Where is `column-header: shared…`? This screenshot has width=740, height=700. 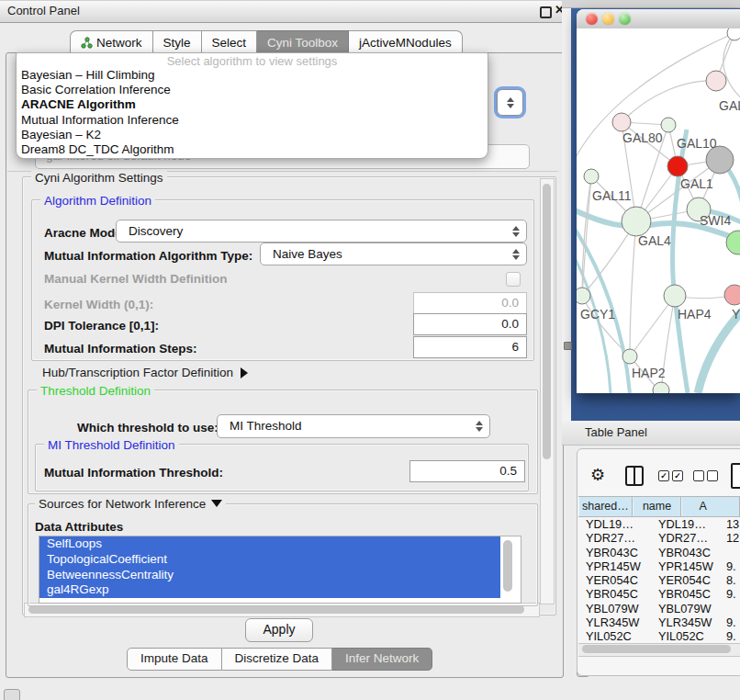
column-header: shared… is located at coordinates (606, 507).